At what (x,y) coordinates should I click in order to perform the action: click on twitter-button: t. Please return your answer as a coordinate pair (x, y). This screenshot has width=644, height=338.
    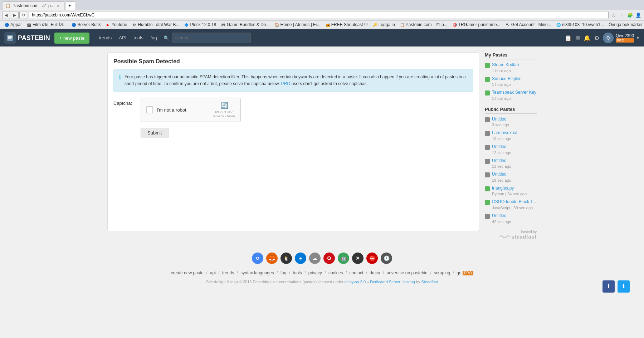
    Looking at the image, I should click on (624, 286).